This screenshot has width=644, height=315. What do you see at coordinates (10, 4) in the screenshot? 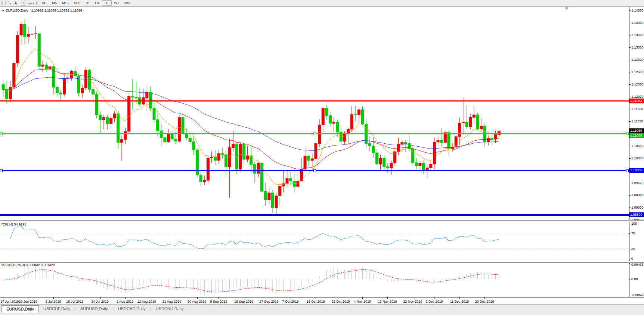
I see `f-grid-label: F` at bounding box center [10, 4].